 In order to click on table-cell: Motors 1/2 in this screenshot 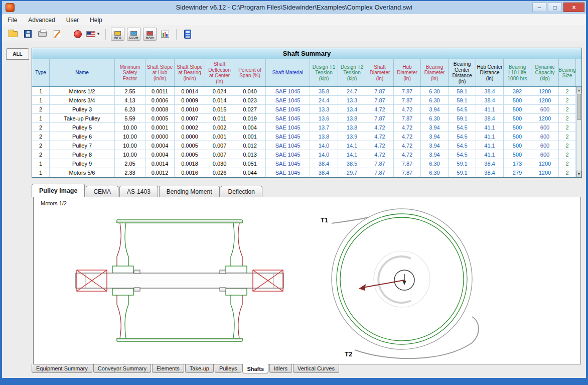, I will do `click(82, 91)`.